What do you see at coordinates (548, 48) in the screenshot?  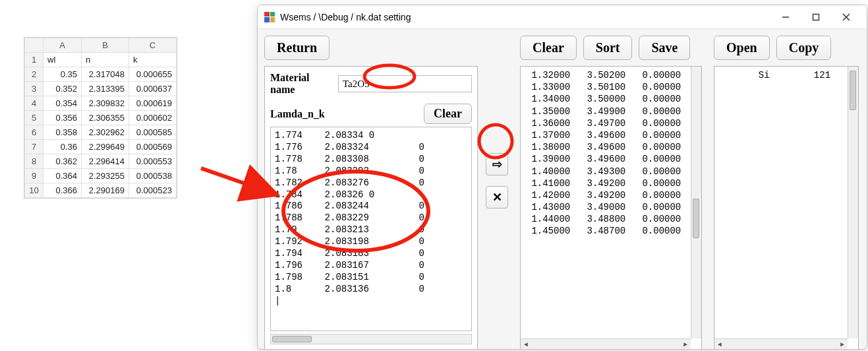 I see `clear-button: Clear` at bounding box center [548, 48].